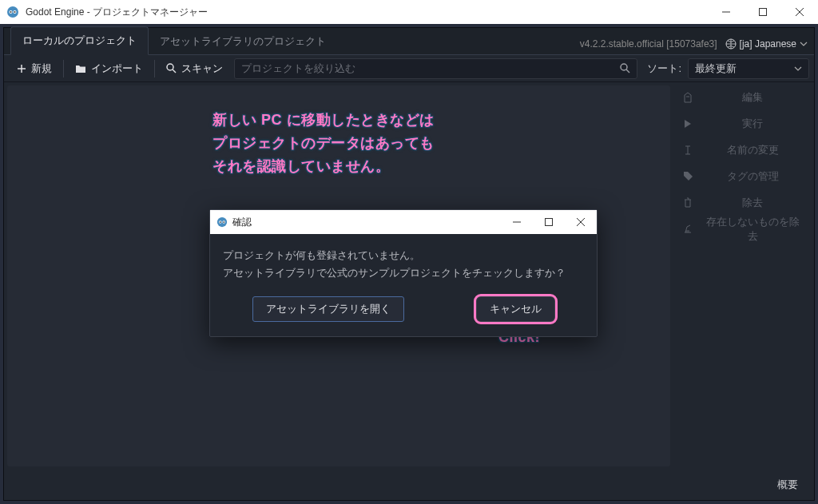  I want to click on tab-assetlib-projects: アセットライブラリのプロジェクト, so click(243, 42).